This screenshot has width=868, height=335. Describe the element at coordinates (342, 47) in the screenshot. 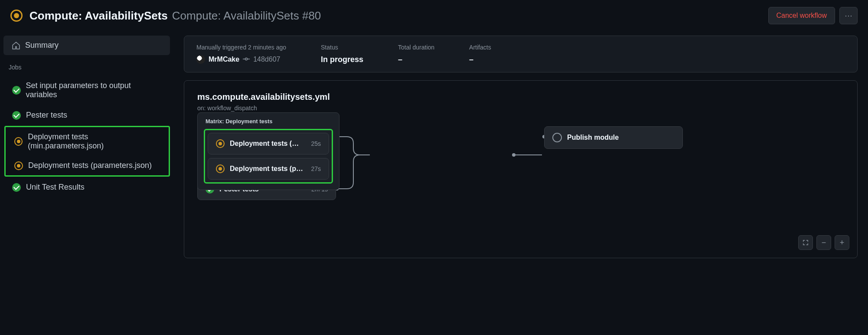

I see `status-label: Status` at that location.